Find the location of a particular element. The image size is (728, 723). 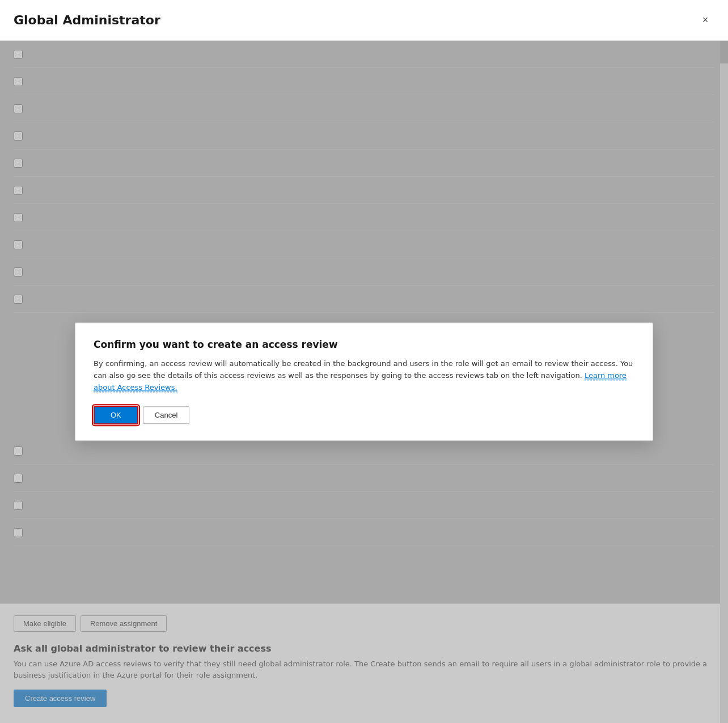

close-button: × is located at coordinates (705, 20).